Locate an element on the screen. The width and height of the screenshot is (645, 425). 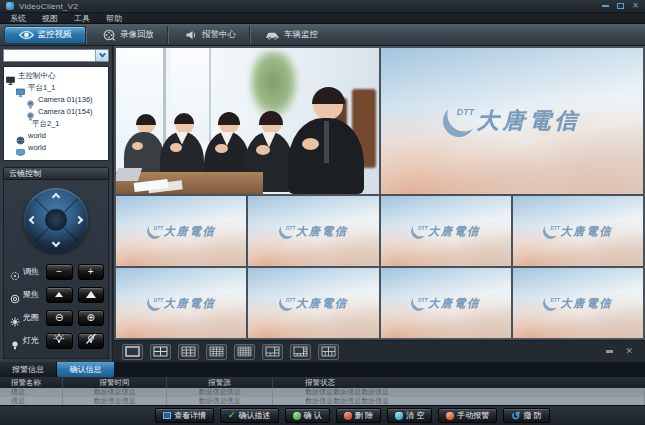
tab-playback: 录像回放 is located at coordinates (127, 35).